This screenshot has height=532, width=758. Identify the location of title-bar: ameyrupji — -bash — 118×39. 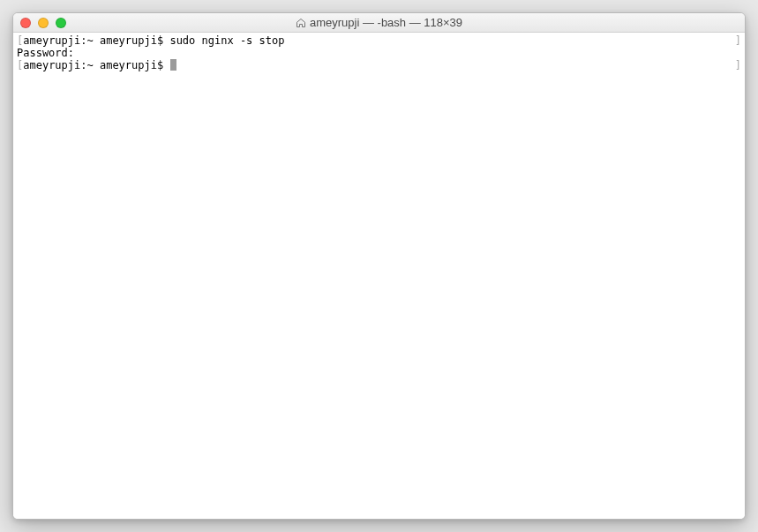
(379, 23).